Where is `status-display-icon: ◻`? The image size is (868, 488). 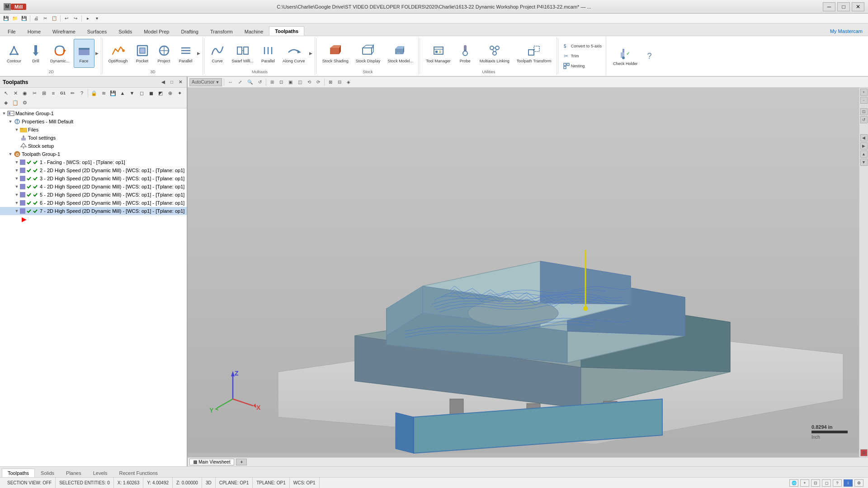
status-display-icon: ◻ is located at coordinates (826, 483).